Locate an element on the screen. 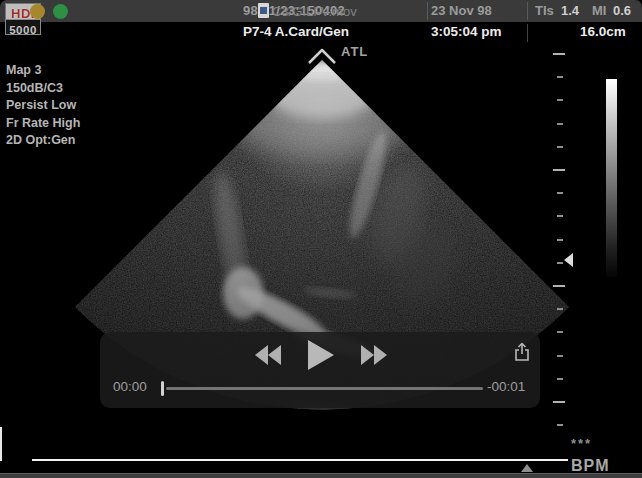 This screenshot has width=642, height=478. ecg-sweep-marker-icon is located at coordinates (527, 468).